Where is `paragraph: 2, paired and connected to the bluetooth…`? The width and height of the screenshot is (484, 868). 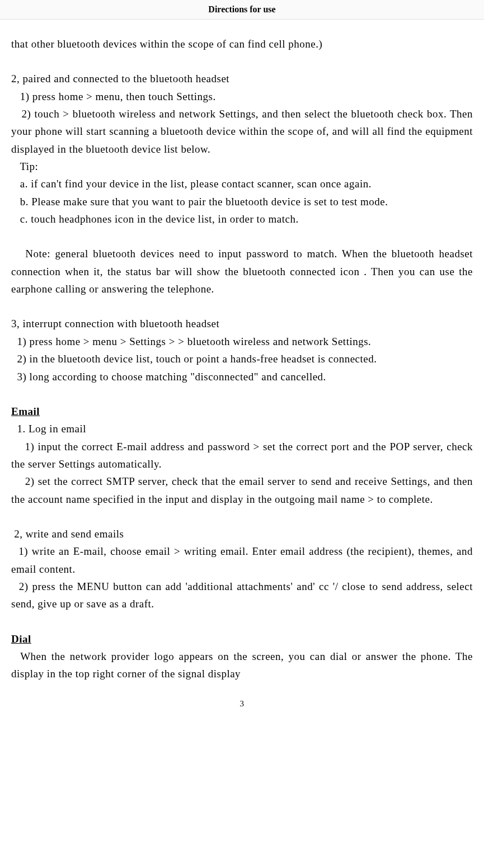
paragraph: 2, paired and connected to the bluetooth… is located at coordinates (242, 78).